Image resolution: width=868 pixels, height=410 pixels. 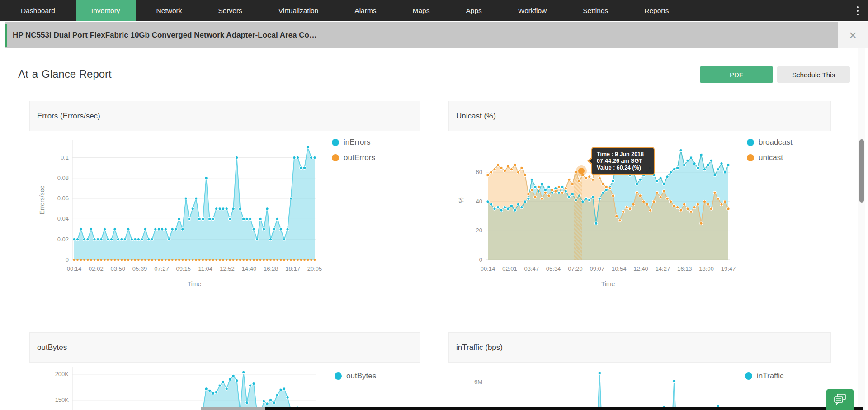 What do you see at coordinates (510, 269) in the screenshot?
I see `svg-text: 02:01` at bounding box center [510, 269].